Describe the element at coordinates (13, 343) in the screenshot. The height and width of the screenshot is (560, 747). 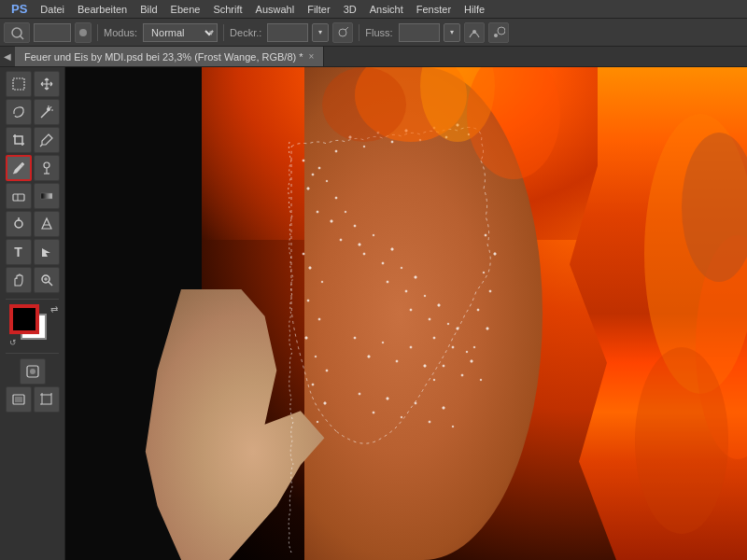
I see `reset-colors-button: ↺` at that location.